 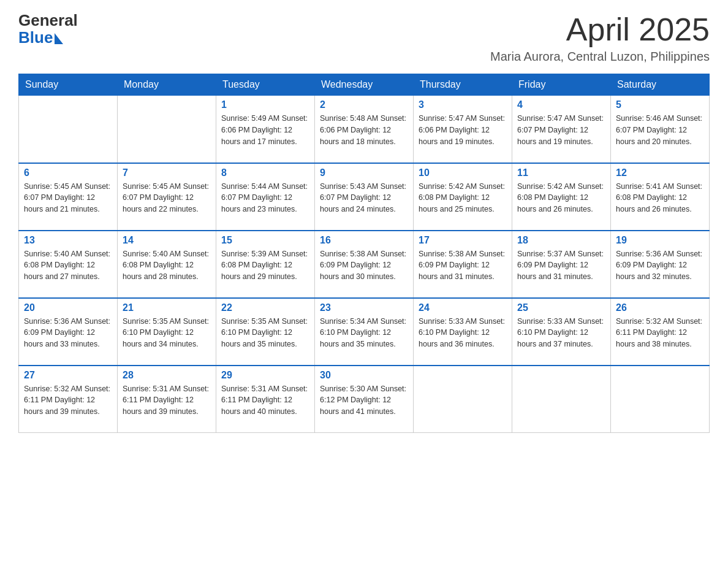 What do you see at coordinates (561, 173) in the screenshot?
I see `day-number: 11` at bounding box center [561, 173].